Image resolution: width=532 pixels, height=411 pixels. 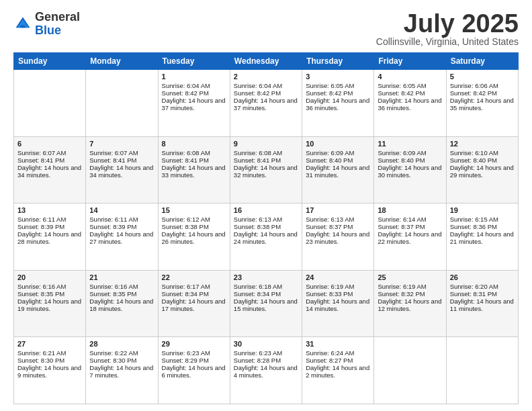 I want to click on day-info: Daylight: 14 hours and 2 minutes., so click(x=338, y=371).